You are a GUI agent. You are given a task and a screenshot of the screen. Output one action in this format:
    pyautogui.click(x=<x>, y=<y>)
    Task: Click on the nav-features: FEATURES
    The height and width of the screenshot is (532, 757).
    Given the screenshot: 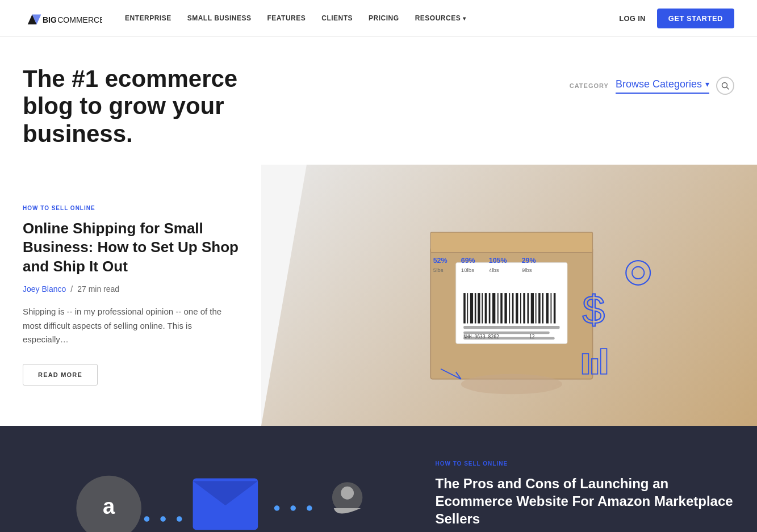 What is the action you would take?
    pyautogui.click(x=286, y=18)
    